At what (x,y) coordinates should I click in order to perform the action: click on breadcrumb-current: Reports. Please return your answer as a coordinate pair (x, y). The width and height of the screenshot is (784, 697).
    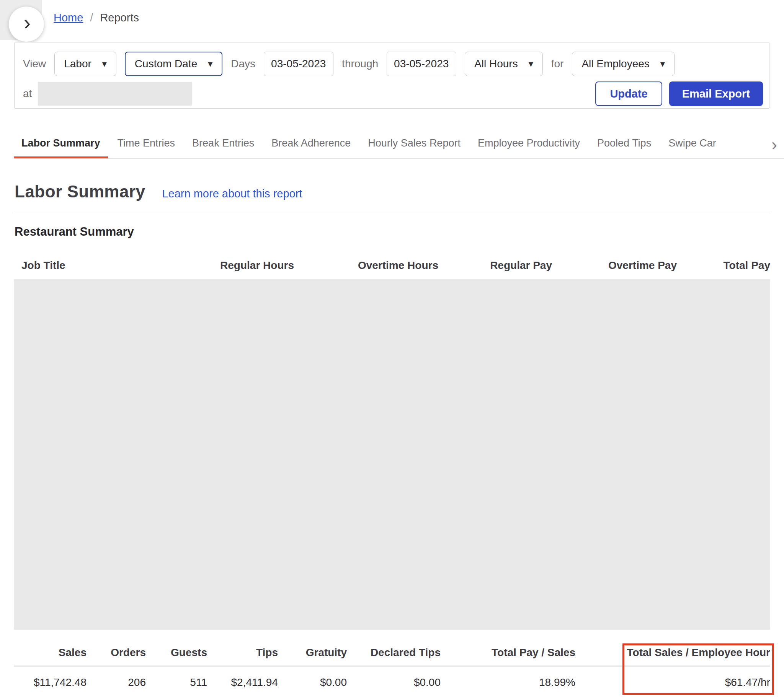
    Looking at the image, I should click on (119, 18).